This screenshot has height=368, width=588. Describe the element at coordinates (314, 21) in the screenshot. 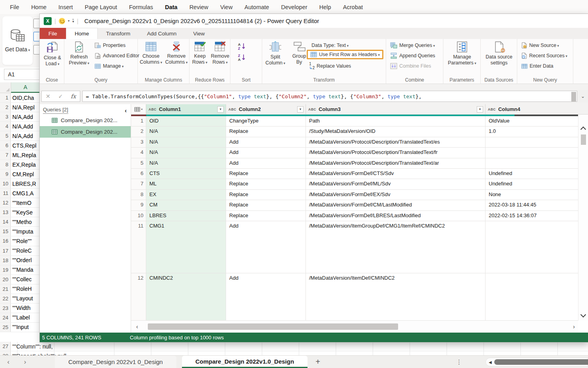

I see `pq-title-bar: X | ▾ ▾ | Compare_Design 2022v1 0_Design…` at that location.